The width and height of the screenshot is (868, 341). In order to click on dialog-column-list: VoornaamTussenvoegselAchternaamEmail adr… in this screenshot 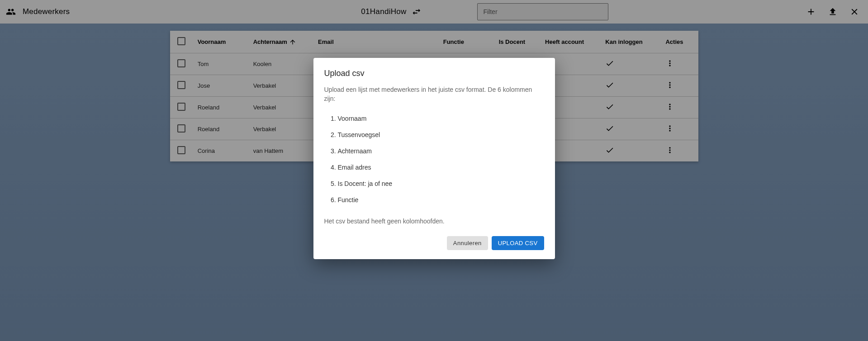, I will do `click(439, 159)`.